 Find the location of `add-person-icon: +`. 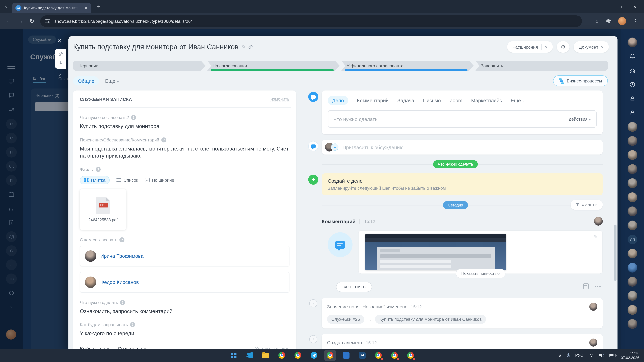

add-person-icon: + is located at coordinates (335, 147).